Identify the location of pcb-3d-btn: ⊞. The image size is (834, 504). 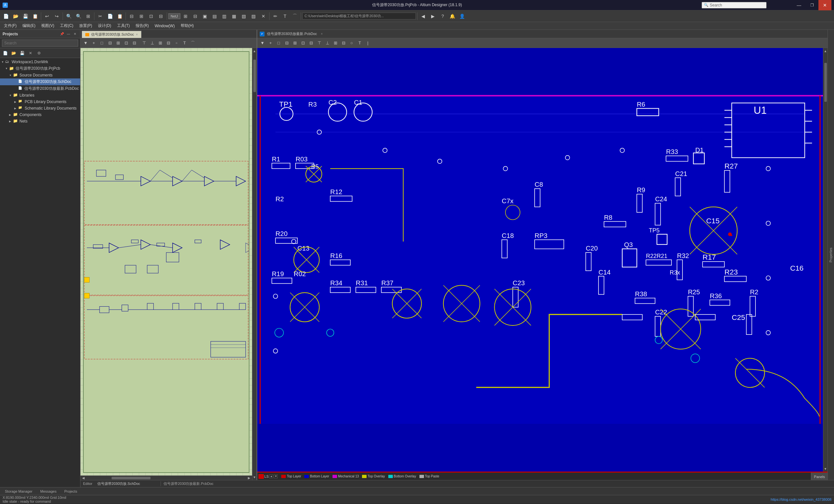
(295, 43).